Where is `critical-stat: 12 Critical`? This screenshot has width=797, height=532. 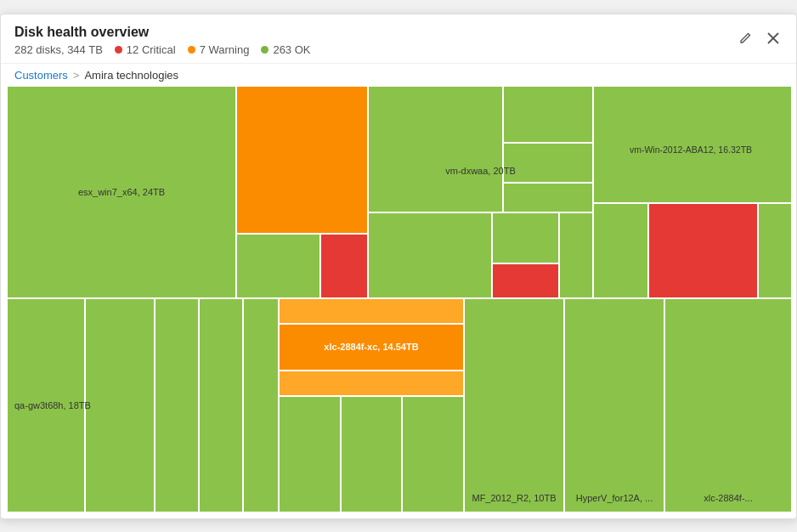
critical-stat: 12 Critical is located at coordinates (145, 49).